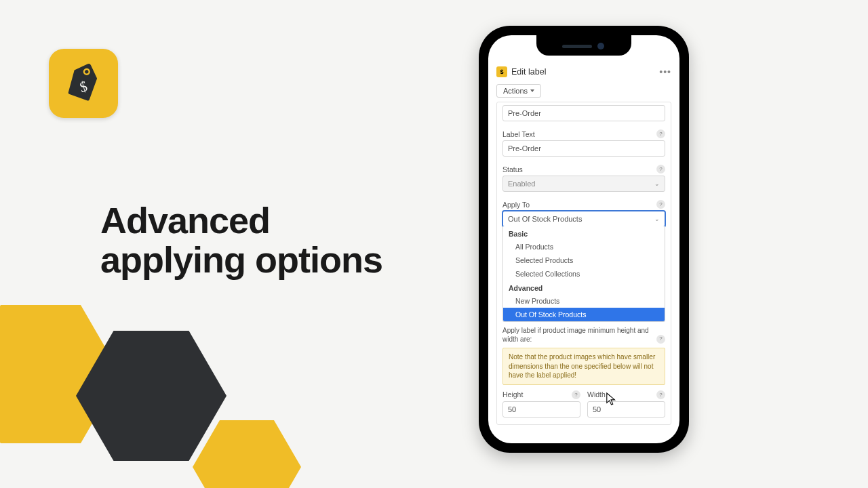  What do you see at coordinates (576, 335) in the screenshot?
I see `min-size-hint-text: Apply label if product image minimum hei…` at bounding box center [576, 335].